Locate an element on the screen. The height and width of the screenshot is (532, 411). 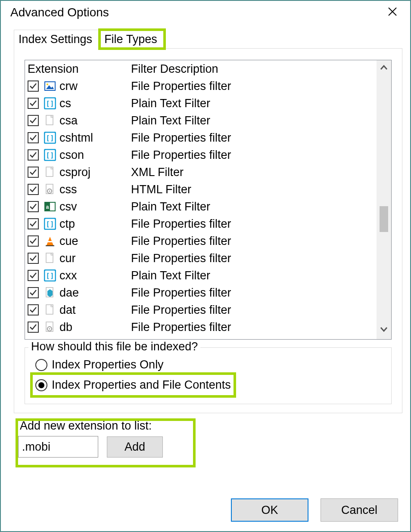
extension-text: cur is located at coordinates (68, 258).